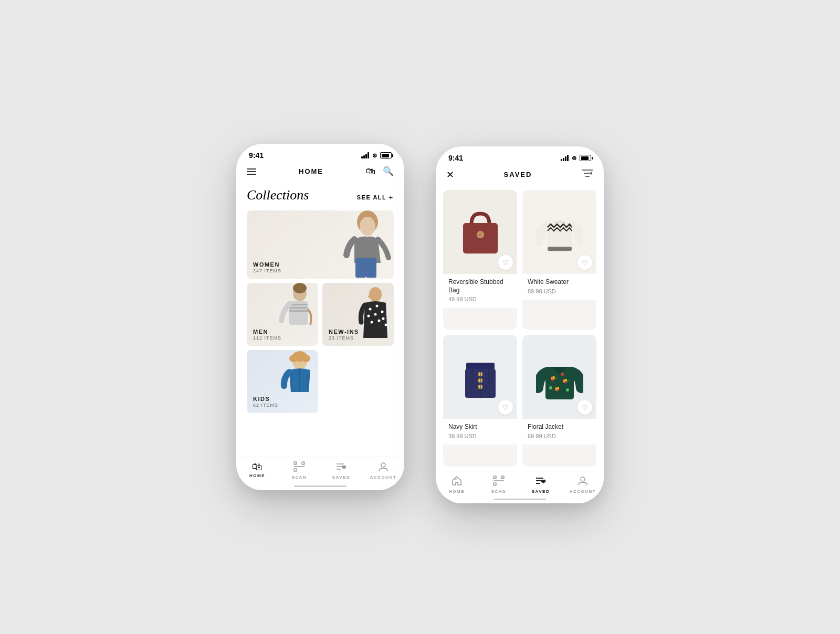 This screenshot has height=634, width=840. What do you see at coordinates (583, 485) in the screenshot?
I see `nav-item-account-2: ACCOUNT` at bounding box center [583, 485].